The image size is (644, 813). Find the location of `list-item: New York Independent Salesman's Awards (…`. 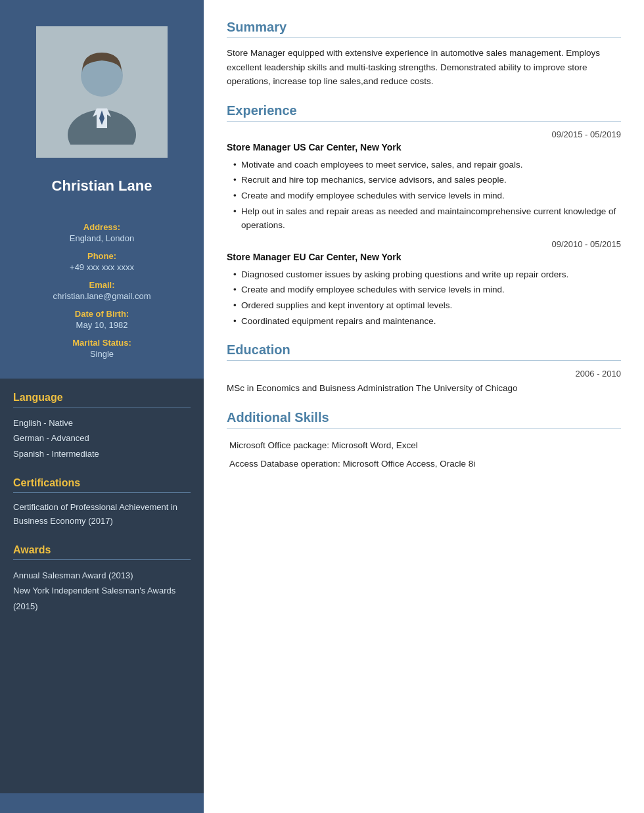

list-item: New York Independent Salesman's Awards (… is located at coordinates (102, 598).